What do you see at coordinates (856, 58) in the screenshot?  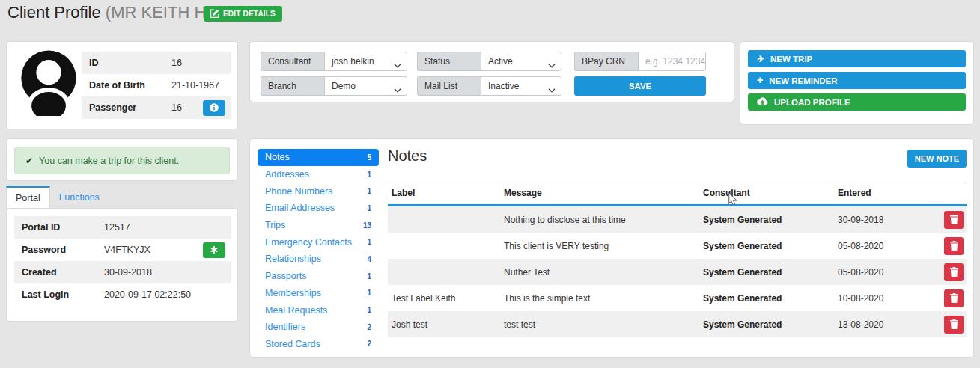 I see `new-trip-button: ✈NEW TRIP` at bounding box center [856, 58].